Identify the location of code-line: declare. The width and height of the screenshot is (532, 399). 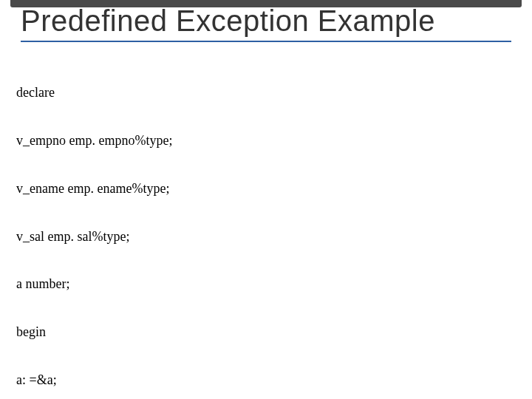
(270, 93).